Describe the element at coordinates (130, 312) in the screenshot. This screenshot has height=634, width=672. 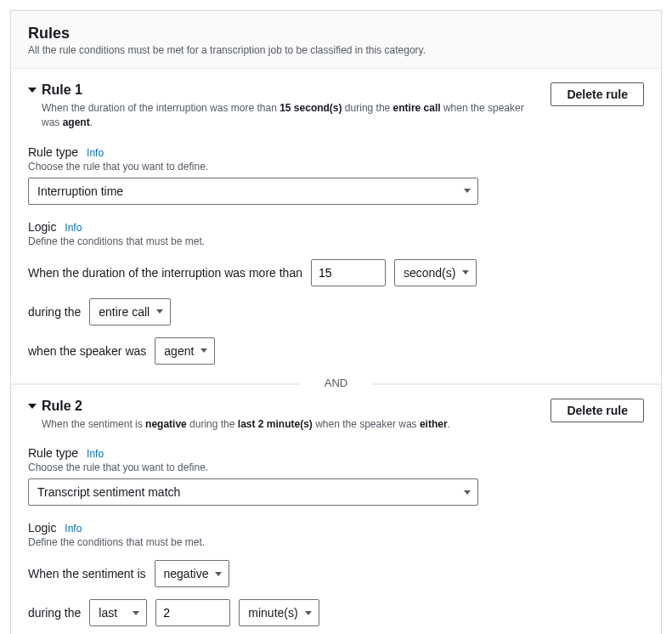
I see `rule-1-during-select: entire call` at that location.